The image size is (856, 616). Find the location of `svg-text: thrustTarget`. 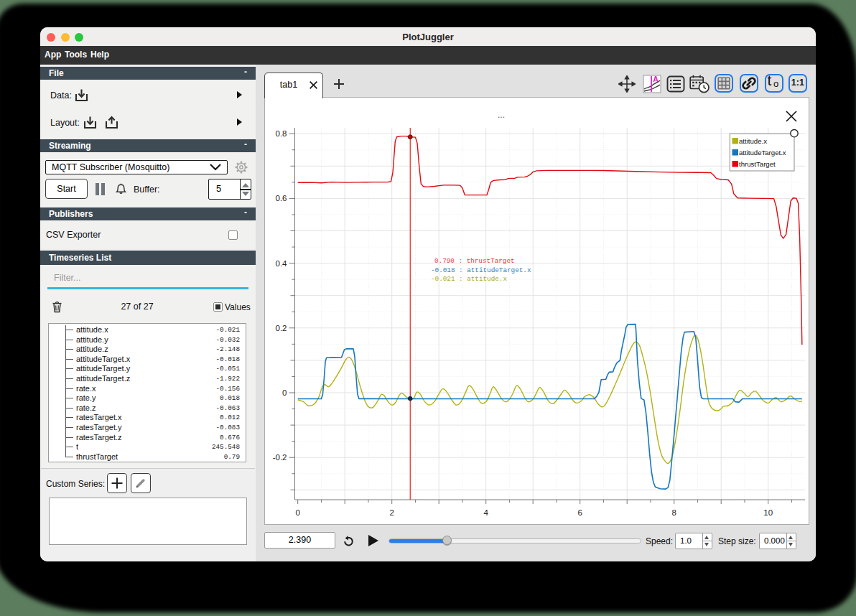

svg-text: thrustTarget is located at coordinates (757, 164).